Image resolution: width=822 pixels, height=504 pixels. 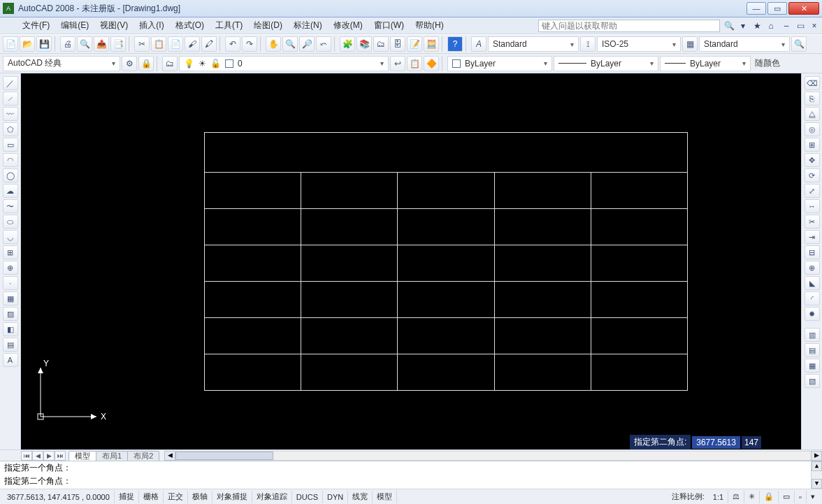 I want to click on status-polar: 极轴, so click(x=200, y=497).